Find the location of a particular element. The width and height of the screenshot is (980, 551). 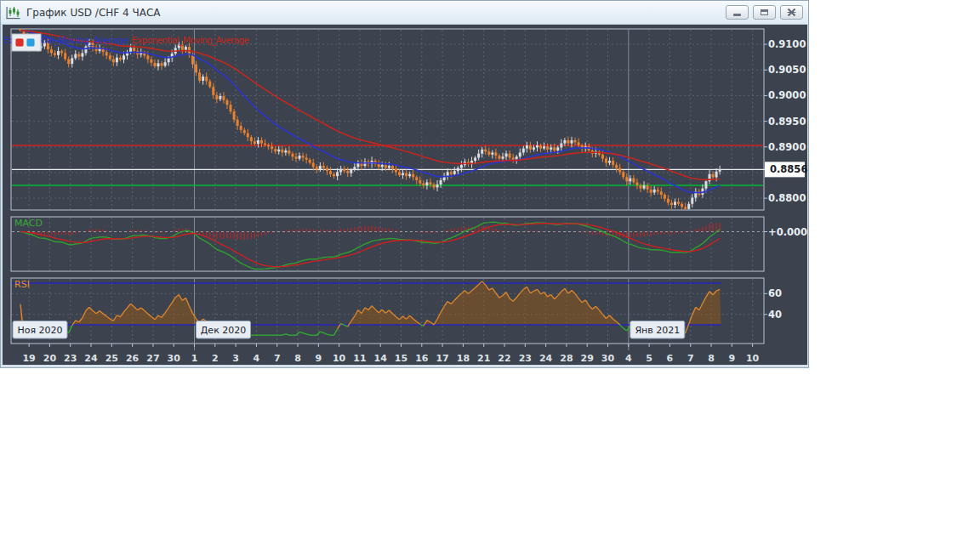

minimize-icon is located at coordinates (737, 15).